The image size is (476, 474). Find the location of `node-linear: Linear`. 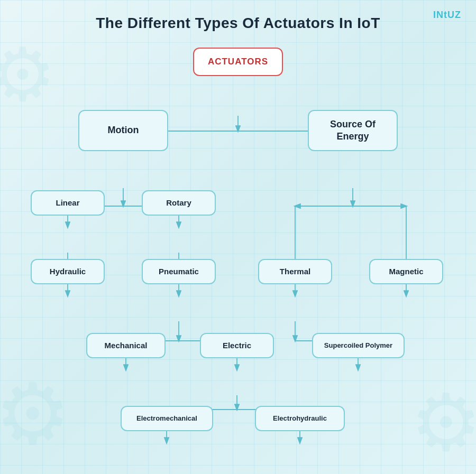

node-linear: Linear is located at coordinates (68, 203).